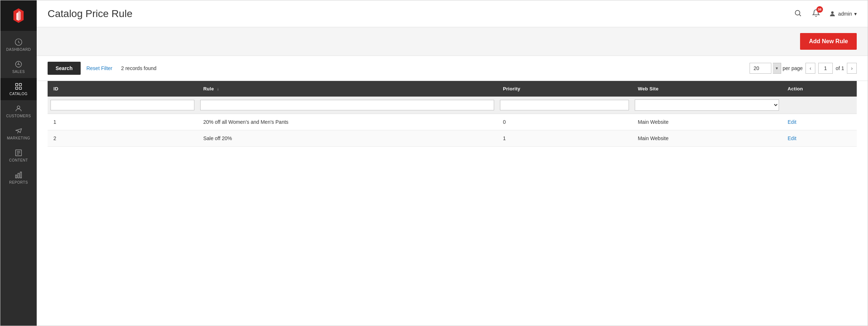 This screenshot has width=868, height=326. Describe the element at coordinates (19, 131) in the screenshot. I see `marketing-icon` at that location.